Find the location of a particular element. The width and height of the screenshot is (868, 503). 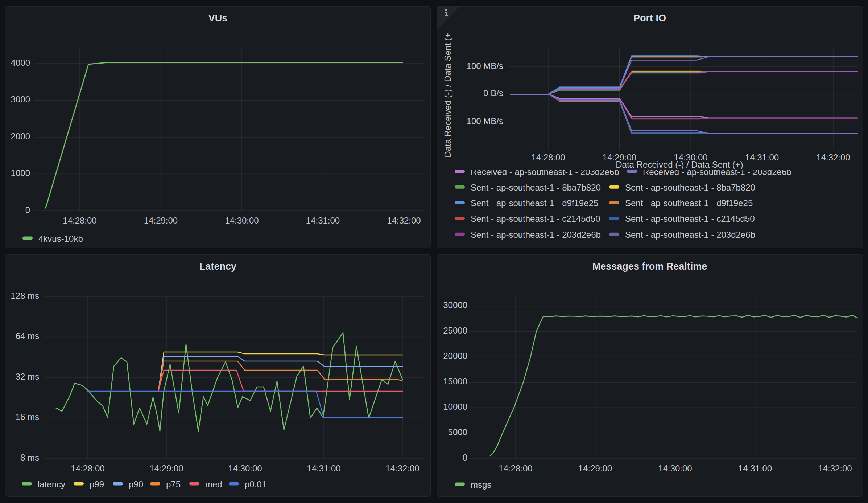

svg-text: 25000 is located at coordinates (455, 330).